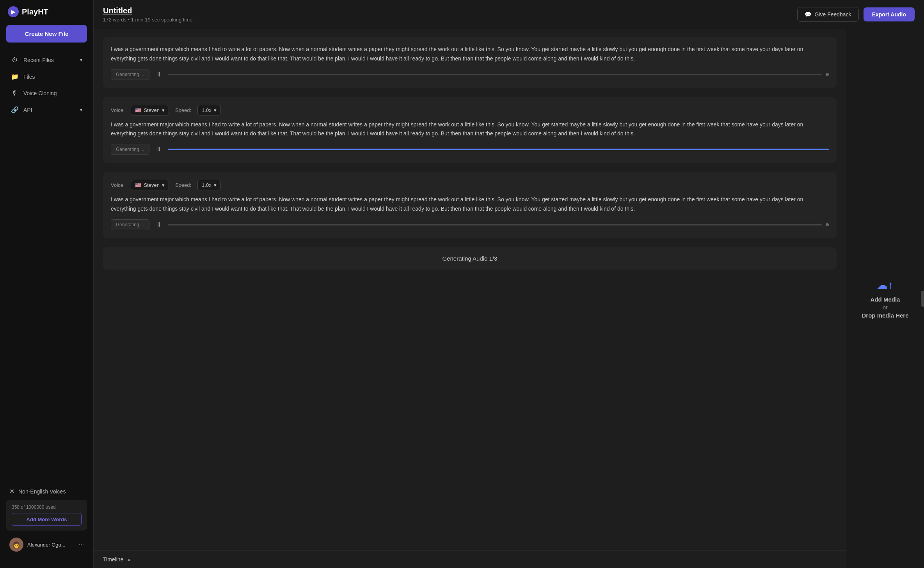 The height and width of the screenshot is (568, 924). I want to click on add-more-words-button: Add More Words, so click(47, 520).